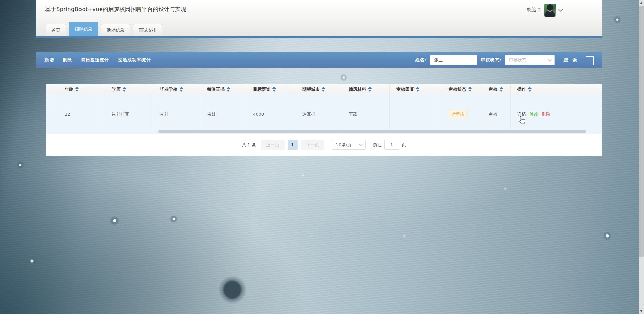  I want to click on vertical-scrollbar-thumb, so click(641, 131).